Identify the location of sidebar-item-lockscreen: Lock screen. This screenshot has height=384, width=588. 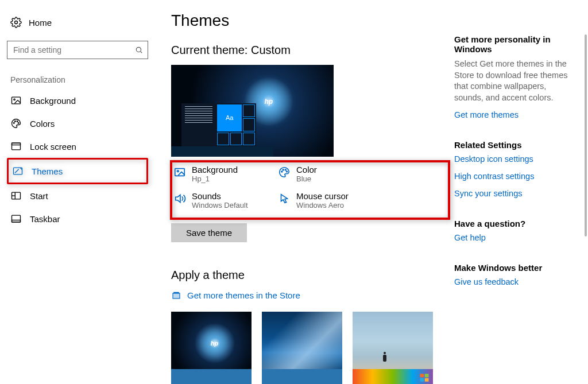
(78, 146).